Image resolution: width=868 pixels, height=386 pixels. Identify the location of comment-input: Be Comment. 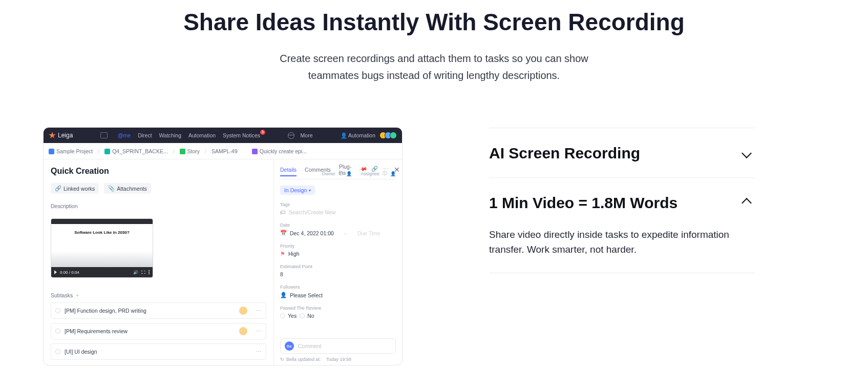
(338, 346).